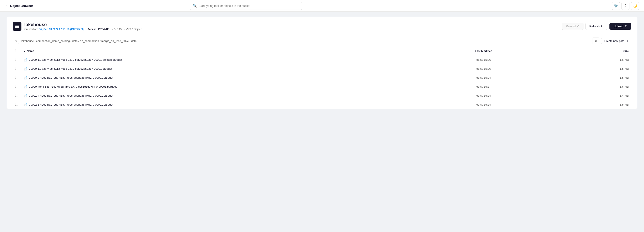  I want to click on row-modified-cell: Today, 15:26, so click(521, 60).